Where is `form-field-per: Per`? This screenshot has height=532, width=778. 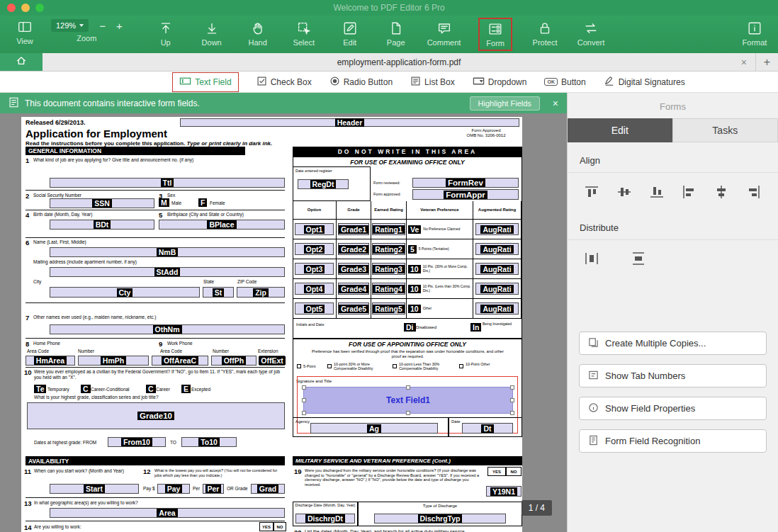
form-field-per: Per is located at coordinates (213, 489).